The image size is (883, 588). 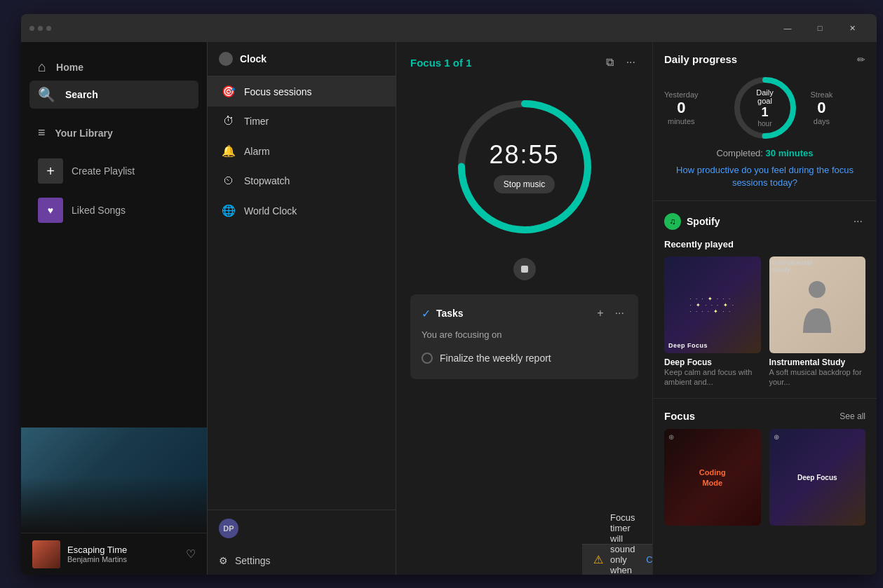 I want to click on daily-progress-header: Daily progress ✏, so click(x=764, y=59).